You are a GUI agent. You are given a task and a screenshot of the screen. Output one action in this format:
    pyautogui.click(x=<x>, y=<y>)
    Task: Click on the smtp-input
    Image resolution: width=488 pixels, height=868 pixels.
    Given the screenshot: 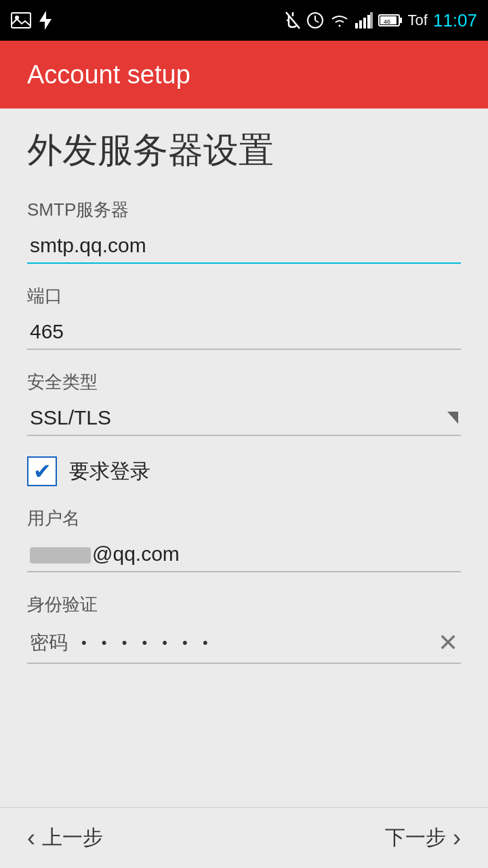 What is the action you would take?
    pyautogui.click(x=244, y=246)
    